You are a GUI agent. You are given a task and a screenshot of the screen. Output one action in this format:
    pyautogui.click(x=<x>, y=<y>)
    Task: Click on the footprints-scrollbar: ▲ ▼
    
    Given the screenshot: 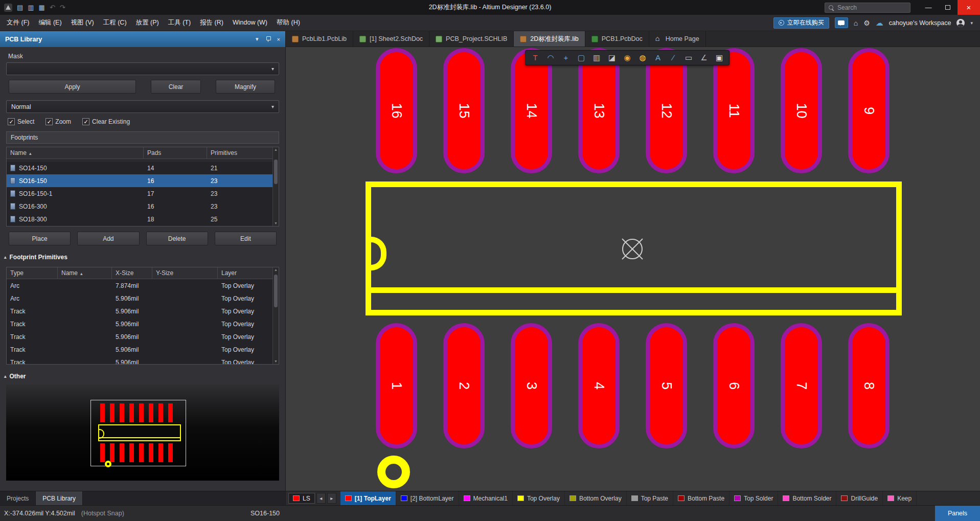 What is the action you would take?
    pyautogui.click(x=276, y=187)
    